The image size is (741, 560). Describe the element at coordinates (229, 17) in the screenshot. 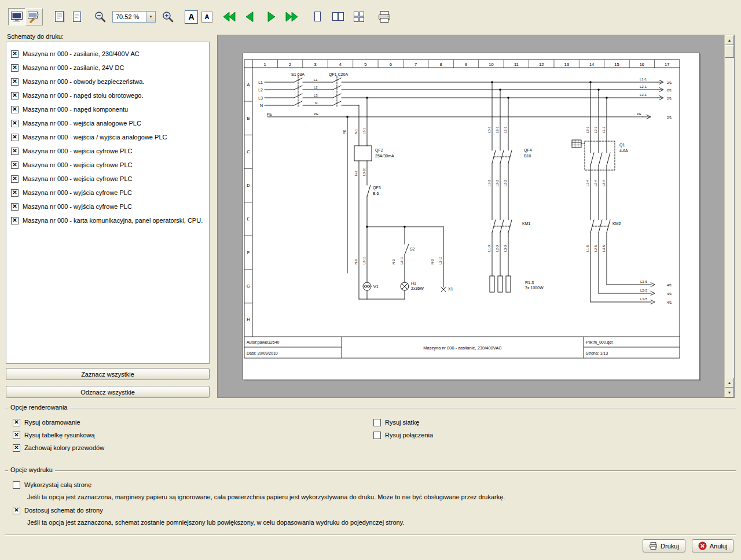

I see `first-page-button` at that location.